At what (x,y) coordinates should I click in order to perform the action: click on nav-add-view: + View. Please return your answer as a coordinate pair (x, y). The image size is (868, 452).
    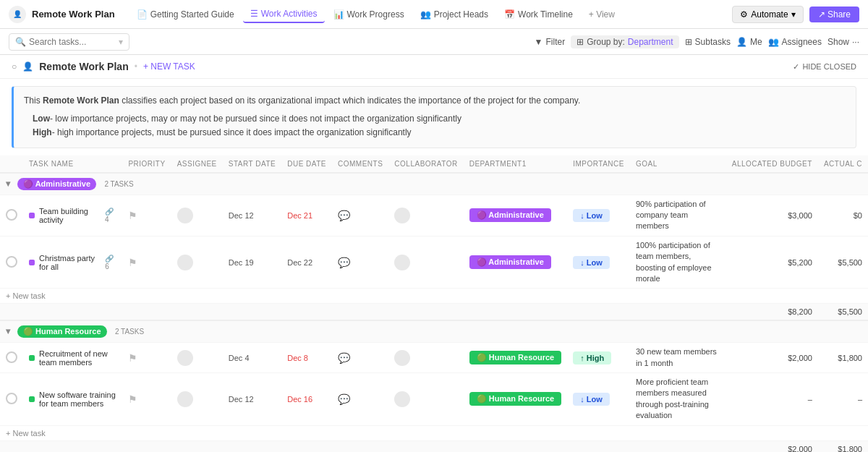
    Looking at the image, I should click on (602, 14).